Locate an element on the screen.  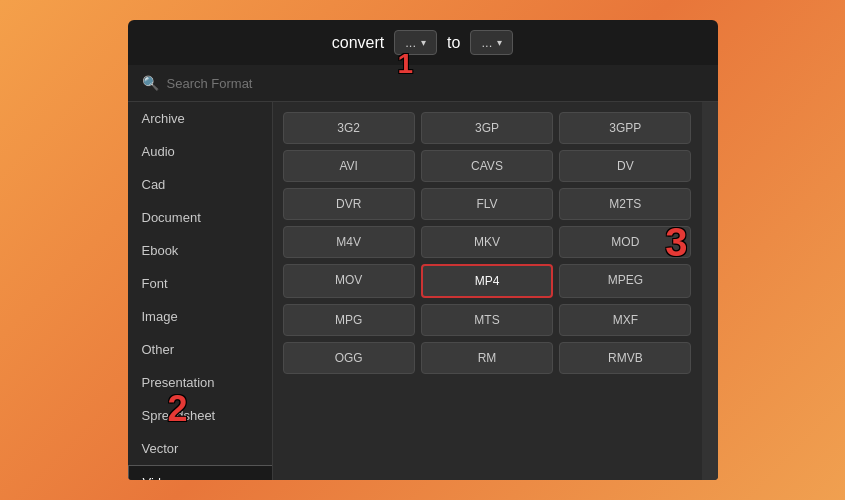
format-btn-dvr: DVR is located at coordinates (349, 204).